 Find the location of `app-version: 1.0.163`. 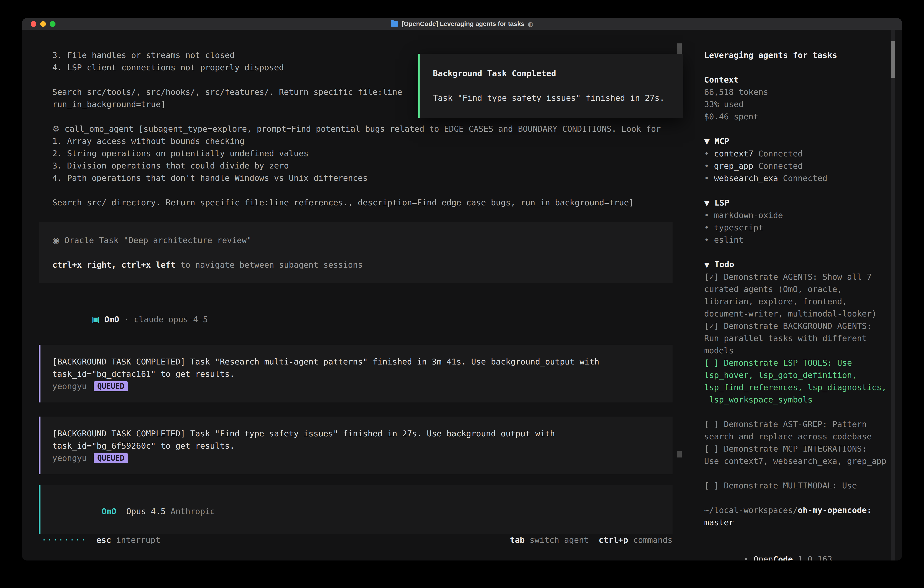

app-version: 1.0.163 is located at coordinates (813, 557).